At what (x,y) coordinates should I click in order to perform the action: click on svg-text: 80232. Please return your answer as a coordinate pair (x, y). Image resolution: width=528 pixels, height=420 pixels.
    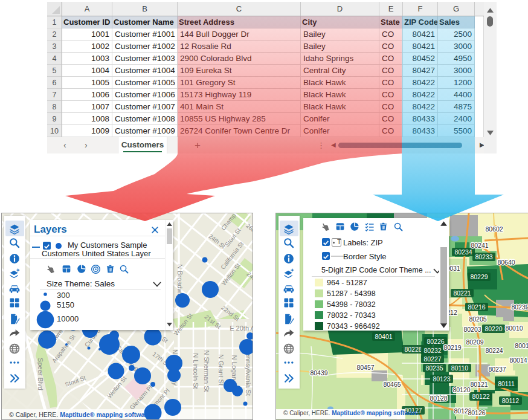
    Looking at the image, I should click on (433, 351).